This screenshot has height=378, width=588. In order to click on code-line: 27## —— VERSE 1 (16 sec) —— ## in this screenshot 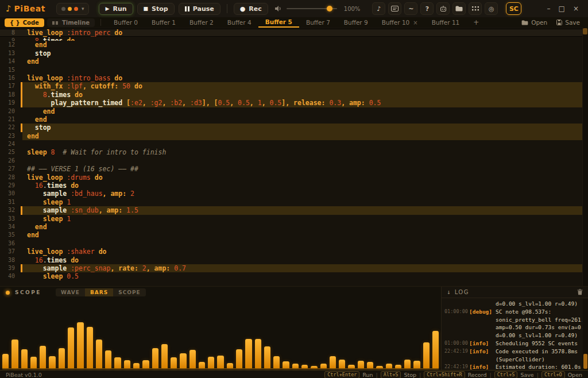, I will do `click(294, 169)`.